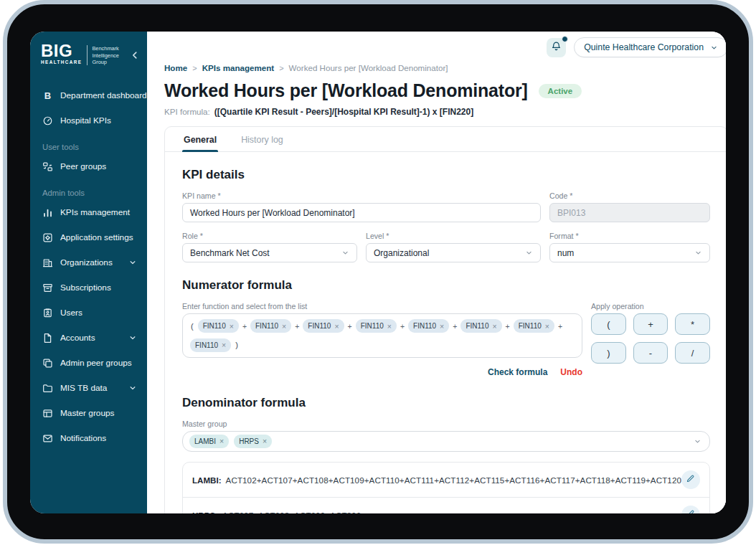  I want to click on sidebar-item-peer-groups: Peer groups, so click(89, 166).